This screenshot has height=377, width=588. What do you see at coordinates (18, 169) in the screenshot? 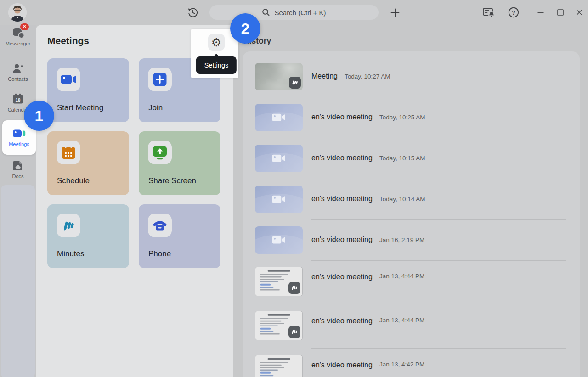
I see `sidebar-item-docs: Docs` at bounding box center [18, 169].